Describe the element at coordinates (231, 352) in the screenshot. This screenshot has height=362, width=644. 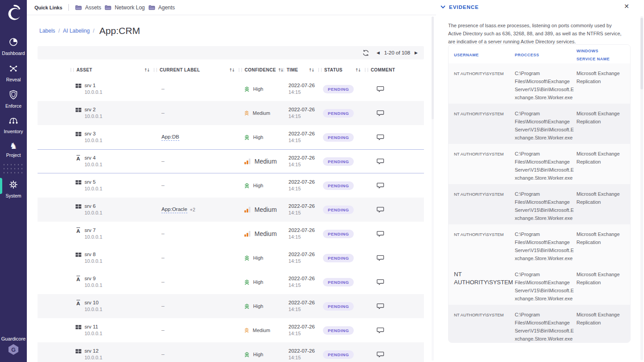
I see `table-row: srv 1210.0.0.1–High2022-07-2614:15PENDIN…` at that location.